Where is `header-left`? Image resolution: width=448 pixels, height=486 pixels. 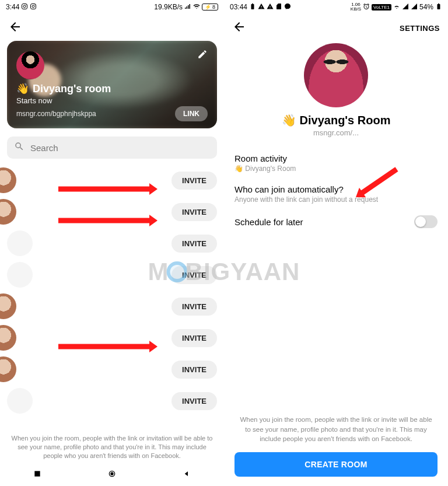
header-left is located at coordinates (112, 27).